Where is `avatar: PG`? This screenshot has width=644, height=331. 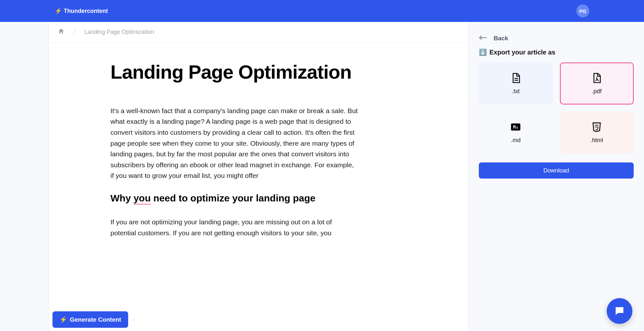 avatar: PG is located at coordinates (583, 11).